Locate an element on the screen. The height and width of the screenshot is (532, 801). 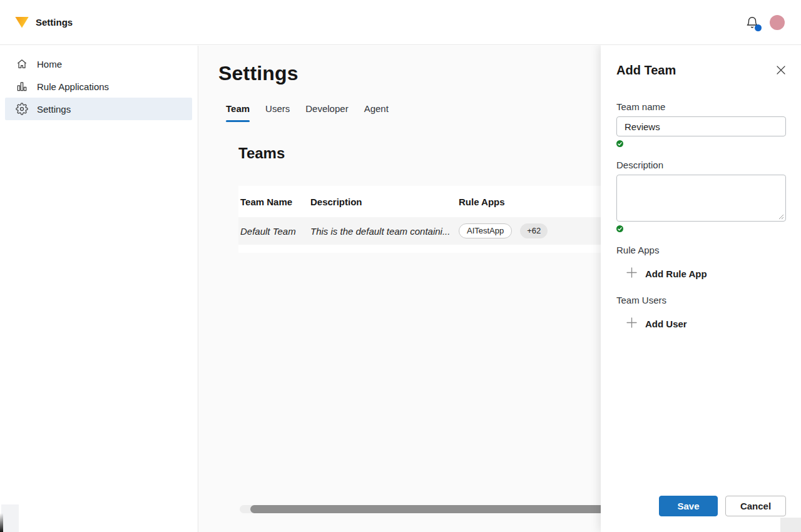
status-fragment is located at coordinates (10, 518).